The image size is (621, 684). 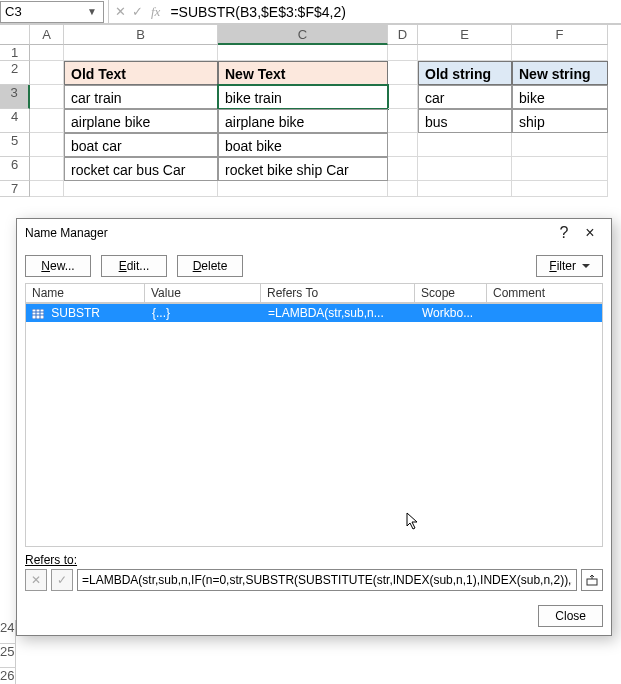 What do you see at coordinates (47, 97) in the screenshot?
I see `cell-A3` at bounding box center [47, 97].